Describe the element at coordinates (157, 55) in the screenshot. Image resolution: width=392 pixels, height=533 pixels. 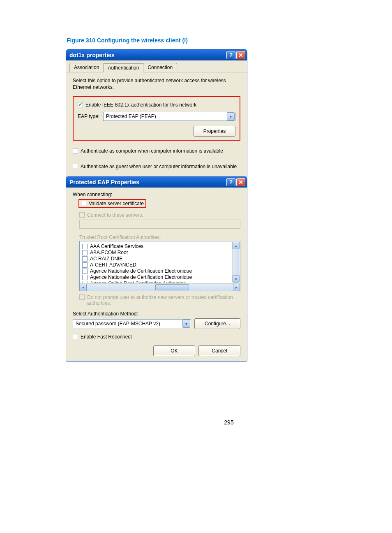
I see `dot1x-titlebar: dot1x properties ? ✕` at that location.